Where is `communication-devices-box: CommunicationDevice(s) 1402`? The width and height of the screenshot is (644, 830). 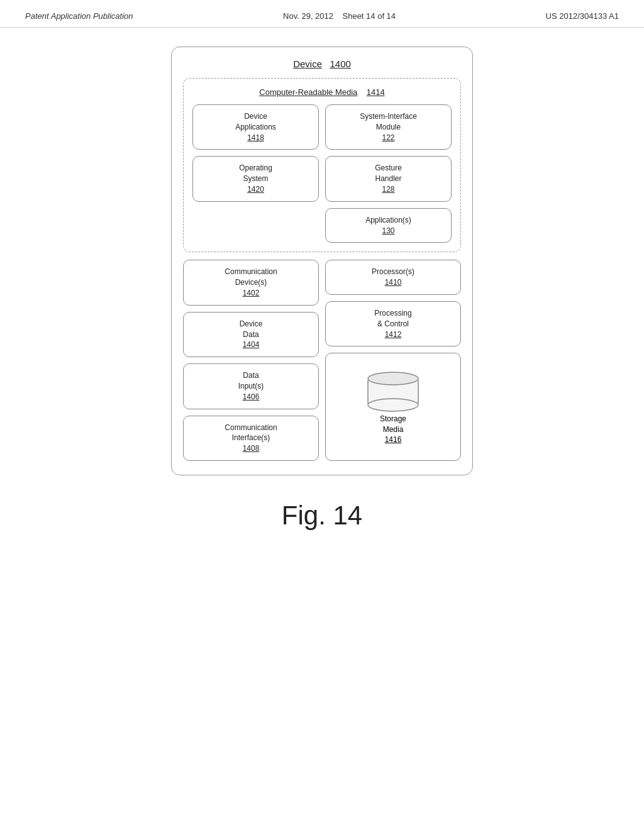 communication-devices-box: CommunicationDevice(s) 1402 is located at coordinates (251, 282).